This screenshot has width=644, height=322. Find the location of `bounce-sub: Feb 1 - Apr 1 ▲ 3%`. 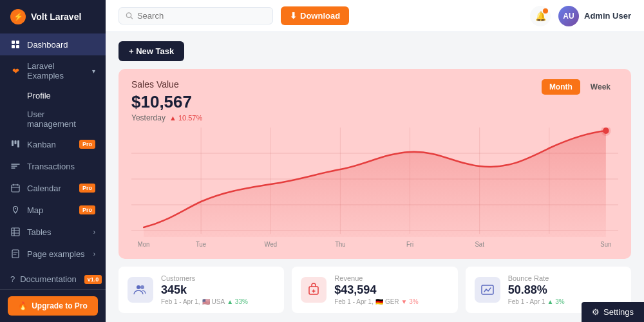

bounce-sub: Feb 1 - Apr 1 ▲ 3% is located at coordinates (536, 301).